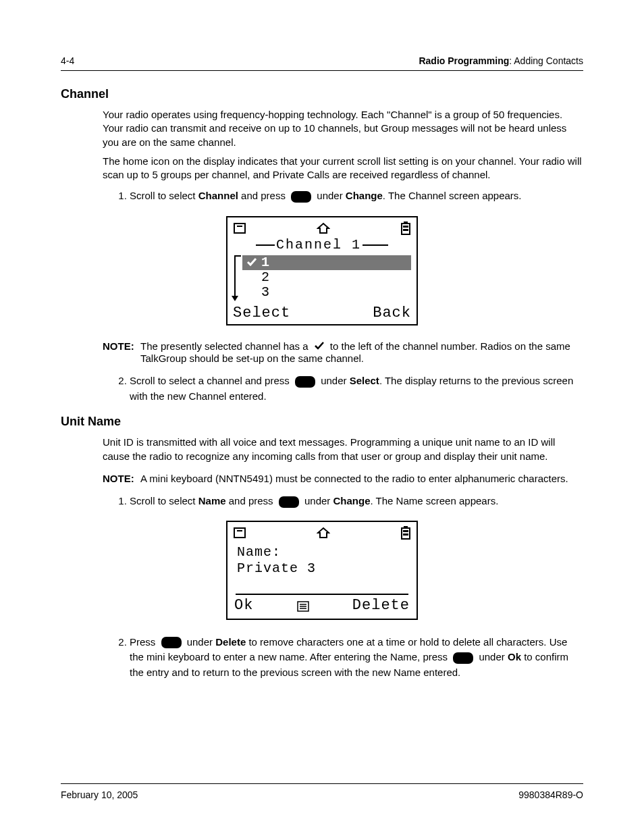 The width and height of the screenshot is (644, 834). What do you see at coordinates (319, 245) in the screenshot?
I see `channel-screen-title: Channel 1` at bounding box center [319, 245].